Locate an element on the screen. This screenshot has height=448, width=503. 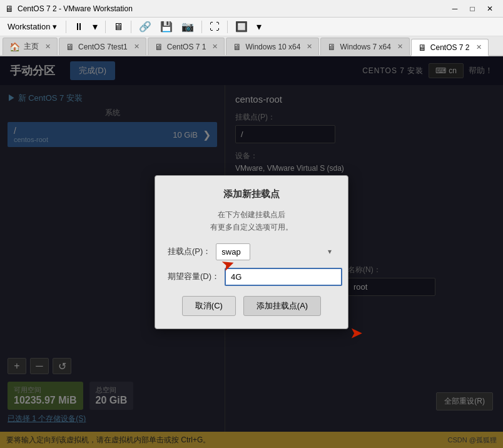
title-bar: 🖥 CentOS 7 2 - VMware Workstation ─ □ ✕ is located at coordinates (252, 9).